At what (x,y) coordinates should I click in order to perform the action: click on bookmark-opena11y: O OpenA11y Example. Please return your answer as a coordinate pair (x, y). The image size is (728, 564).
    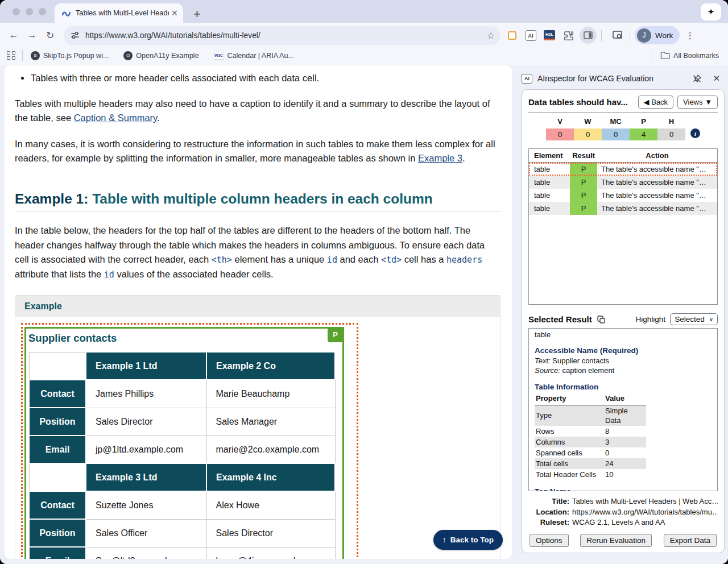
    Looking at the image, I should click on (161, 56).